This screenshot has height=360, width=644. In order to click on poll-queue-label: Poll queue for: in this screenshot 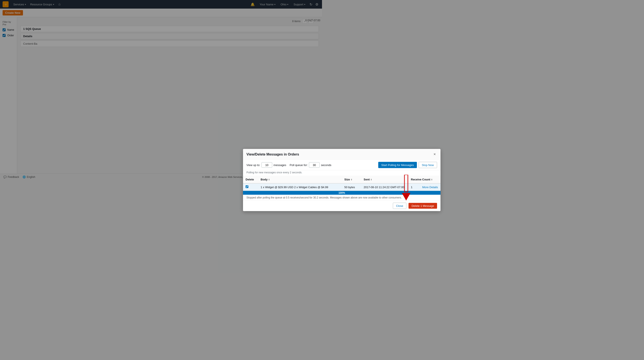, I will do `click(298, 165)`.